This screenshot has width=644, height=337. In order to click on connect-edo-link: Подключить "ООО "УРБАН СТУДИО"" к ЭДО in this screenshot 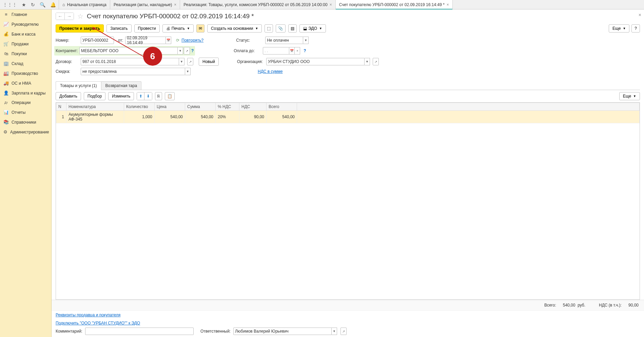, I will do `click(98, 323)`.